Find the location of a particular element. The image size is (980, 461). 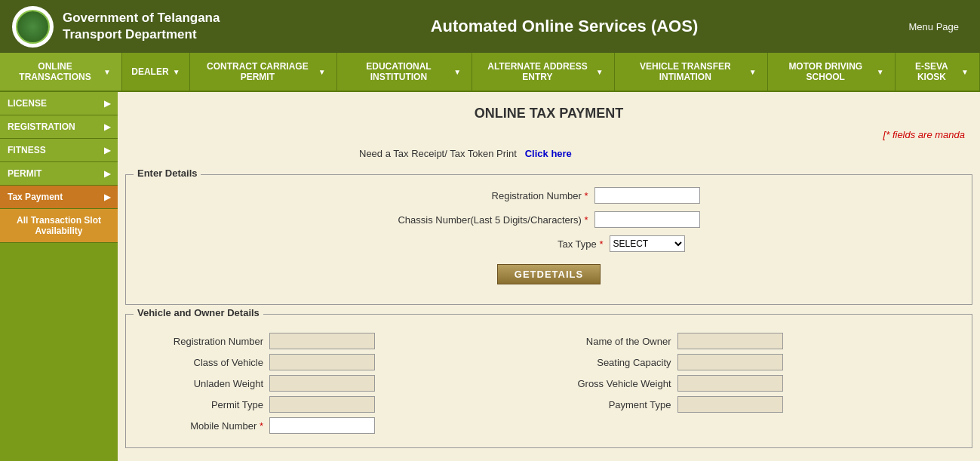

sidebar-item-permit: PERMIT ▶ is located at coordinates (59, 174).